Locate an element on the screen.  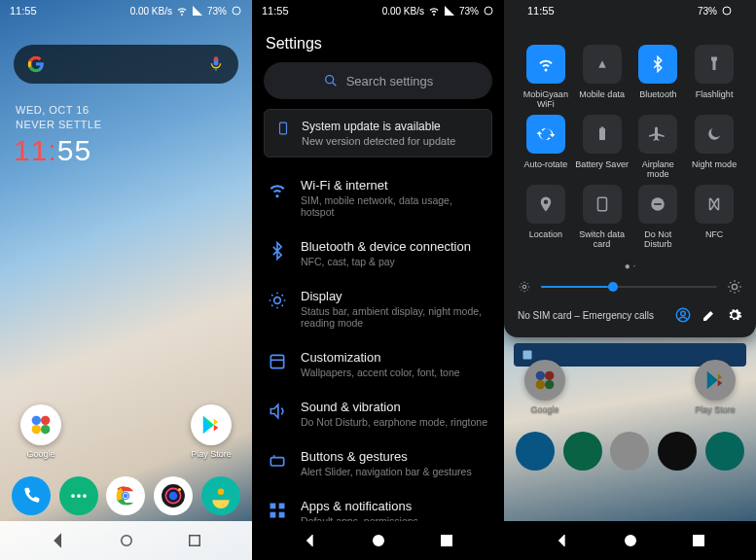
quick-settings-grid: MobiGyaan WiFiMobile dataBluetoothFlashl… is located at coordinates (630, 147).